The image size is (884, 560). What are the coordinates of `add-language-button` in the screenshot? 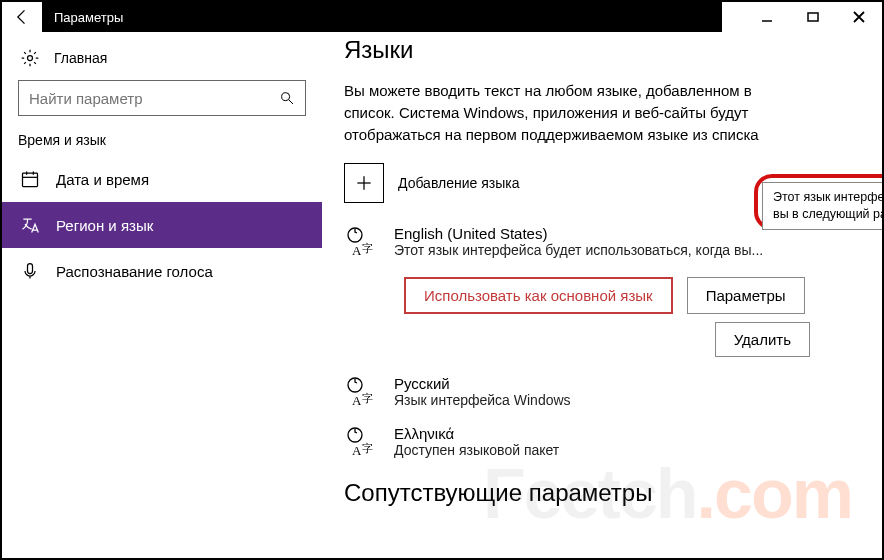 It's located at (364, 183).